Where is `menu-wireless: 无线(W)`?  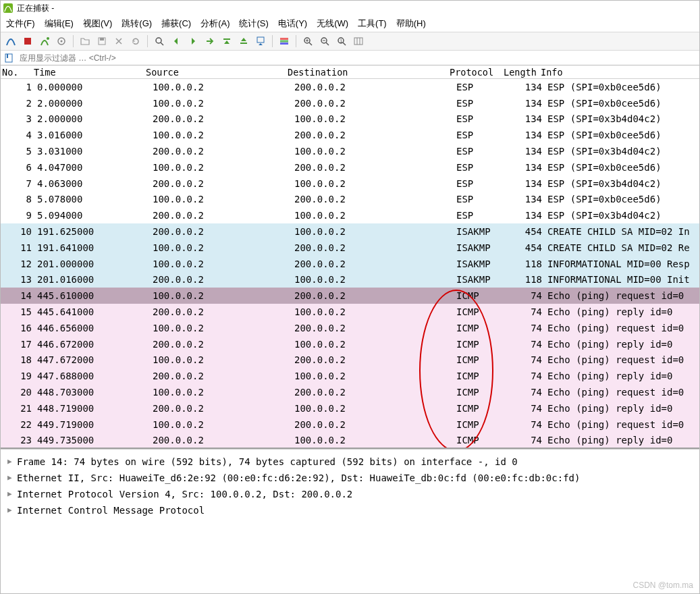 menu-wireless: 无线(W) is located at coordinates (332, 24).